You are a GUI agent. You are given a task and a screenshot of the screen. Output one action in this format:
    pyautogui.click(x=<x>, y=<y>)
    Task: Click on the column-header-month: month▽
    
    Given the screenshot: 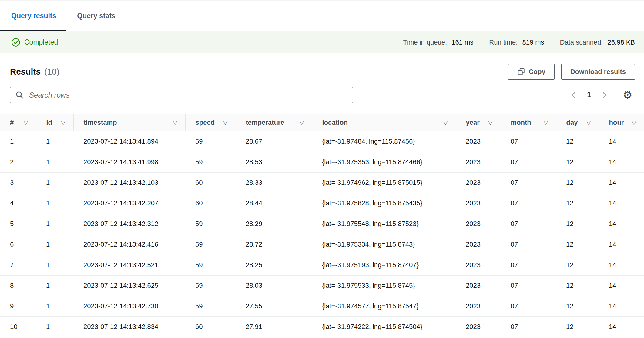 What is the action you would take?
    pyautogui.click(x=528, y=123)
    